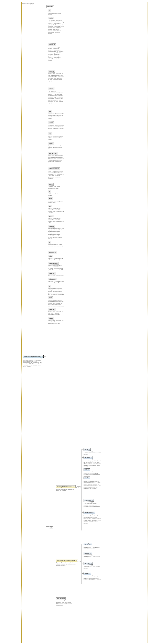  What do you see at coordinates (52, 310) in the screenshot?
I see `attr-validfrom: validfrom` at bounding box center [52, 310].